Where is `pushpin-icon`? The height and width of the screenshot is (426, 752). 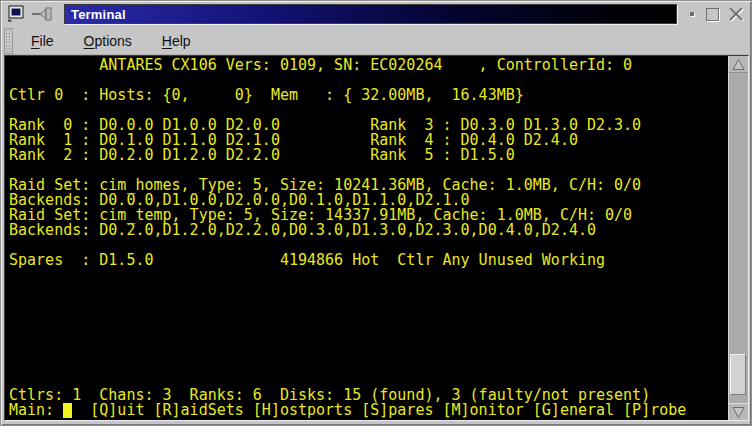 pushpin-icon is located at coordinates (43, 14).